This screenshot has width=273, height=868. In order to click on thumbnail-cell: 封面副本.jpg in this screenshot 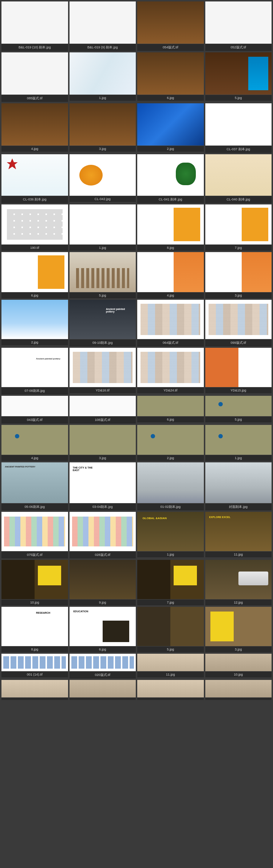, I will do `click(239, 486)`.